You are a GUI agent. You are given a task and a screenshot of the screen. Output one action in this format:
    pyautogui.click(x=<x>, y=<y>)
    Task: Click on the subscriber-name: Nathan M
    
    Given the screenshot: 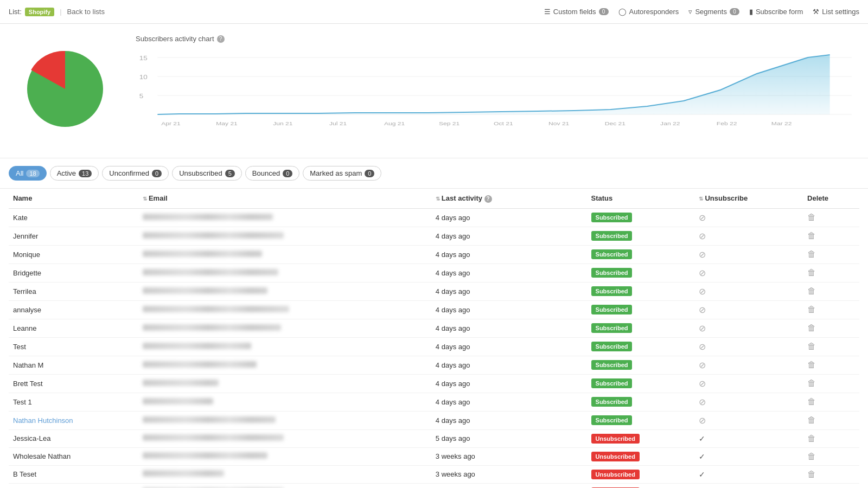 What is the action you would take?
    pyautogui.click(x=74, y=365)
    